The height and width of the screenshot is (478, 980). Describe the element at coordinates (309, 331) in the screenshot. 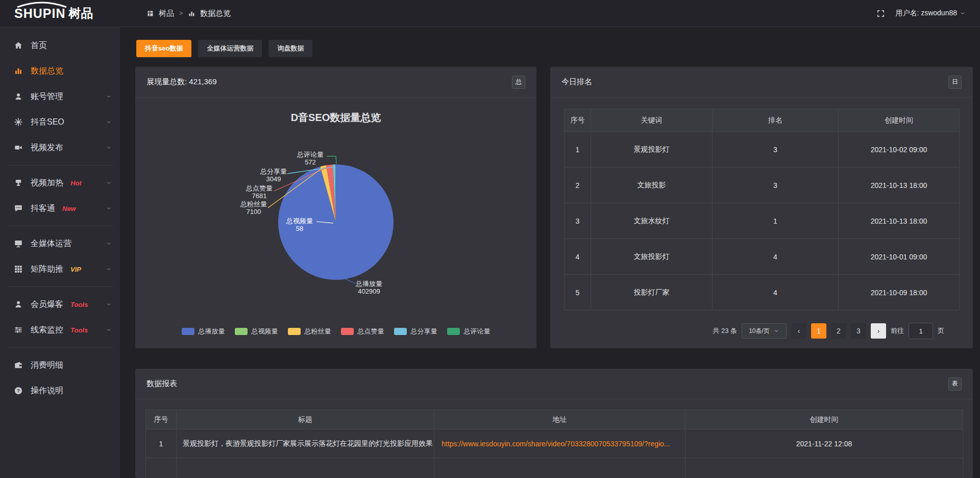

I see `legend-item-fans: 总粉丝量` at that location.